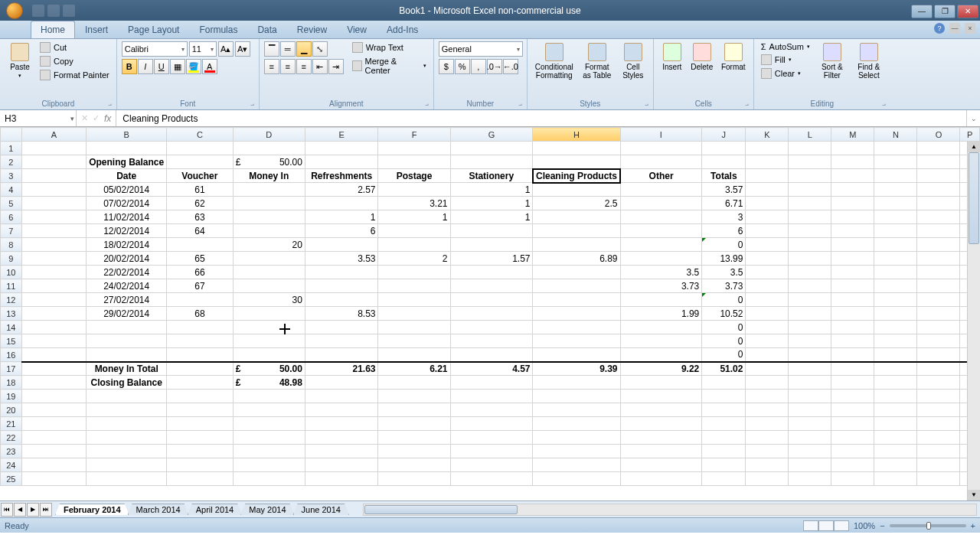  What do you see at coordinates (267, 510) in the screenshot?
I see `sheet-tab: May 2014` at bounding box center [267, 510].